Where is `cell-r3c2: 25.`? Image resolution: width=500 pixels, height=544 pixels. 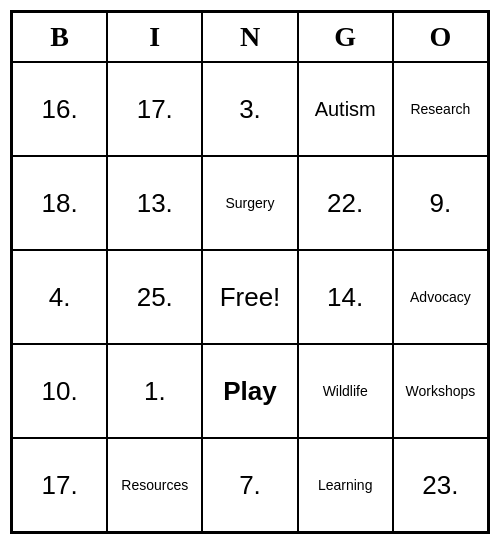
cell-r3c2: 25. is located at coordinates (154, 297).